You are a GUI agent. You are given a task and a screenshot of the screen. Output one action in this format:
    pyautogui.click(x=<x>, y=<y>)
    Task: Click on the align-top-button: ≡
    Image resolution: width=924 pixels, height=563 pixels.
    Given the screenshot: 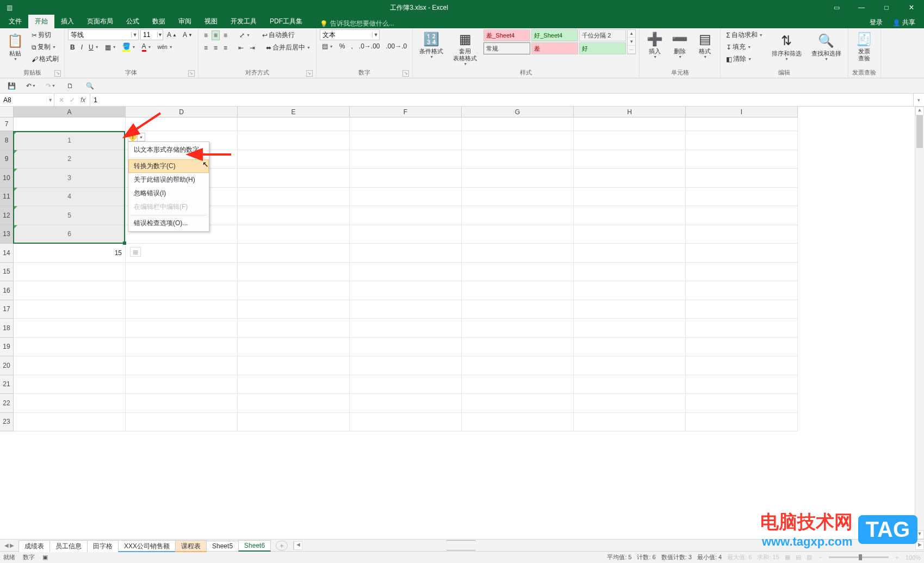 What is the action you would take?
    pyautogui.click(x=206, y=35)
    